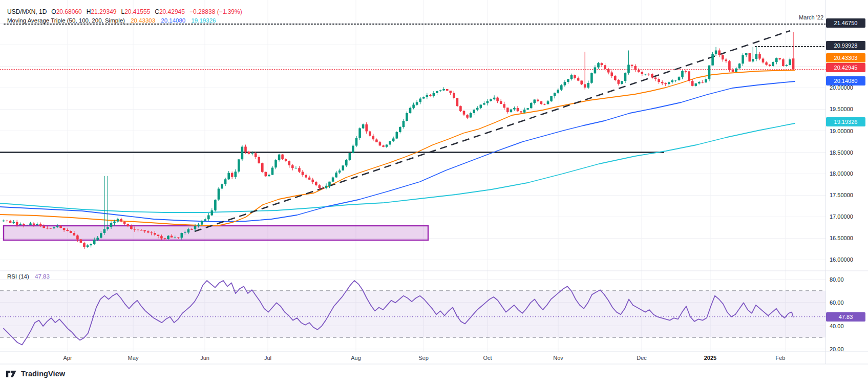  What do you see at coordinates (780, 358) in the screenshot?
I see `time-axis-label: Feb` at bounding box center [780, 358].